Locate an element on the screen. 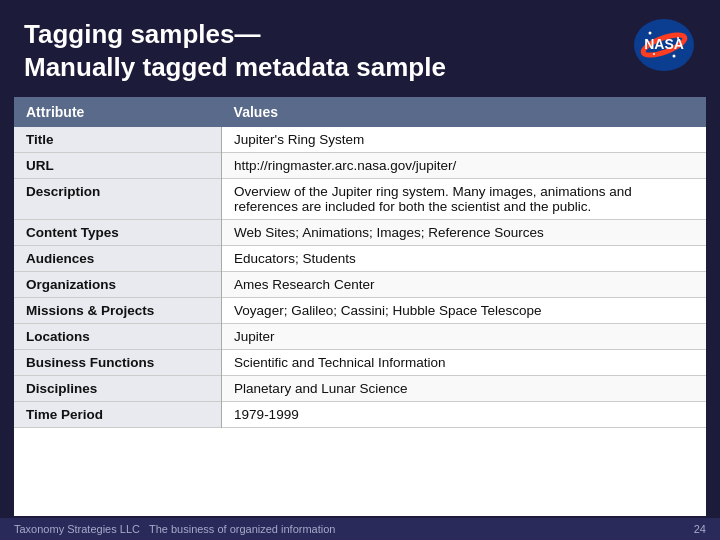 This screenshot has width=720, height=540. attribute-cell: URL is located at coordinates (118, 166).